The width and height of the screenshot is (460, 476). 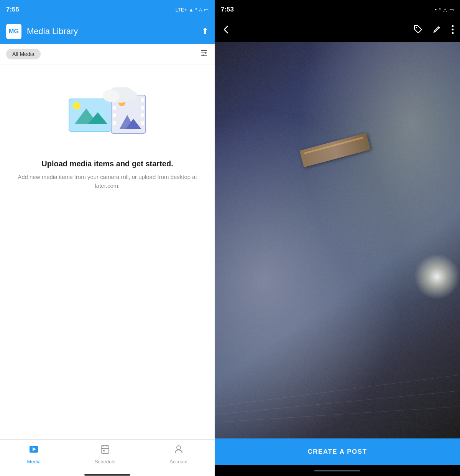 I want to click on nav-item-account: Account, so click(x=179, y=454).